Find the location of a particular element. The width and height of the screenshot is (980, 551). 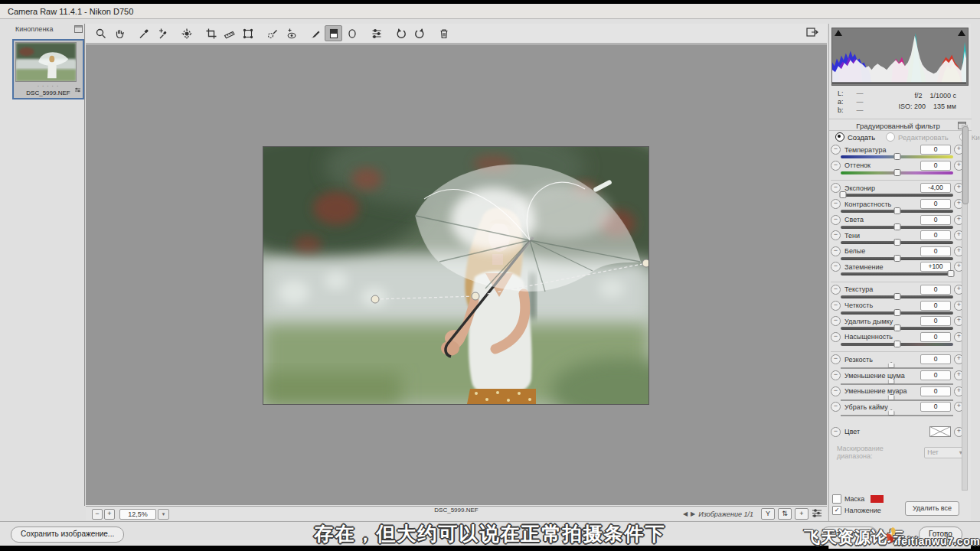

rotate-left-icon is located at coordinates (401, 34).